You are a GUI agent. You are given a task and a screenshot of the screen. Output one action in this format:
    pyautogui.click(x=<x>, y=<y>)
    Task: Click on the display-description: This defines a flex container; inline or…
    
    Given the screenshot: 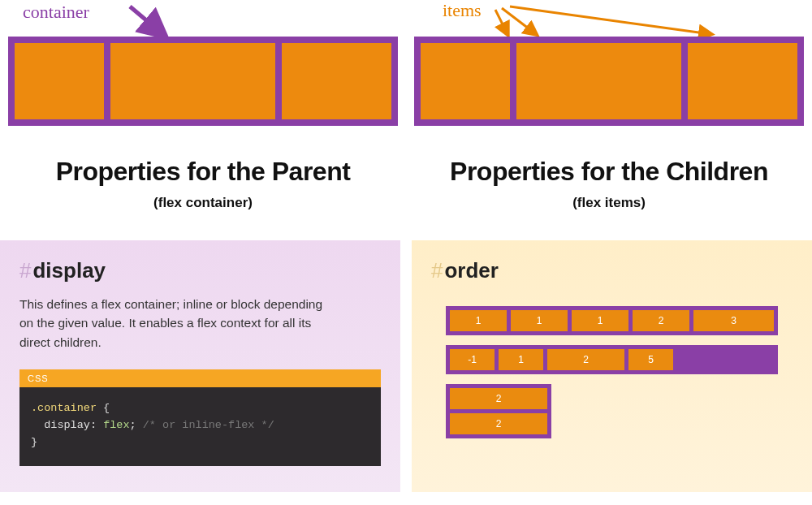 What is the action you would take?
    pyautogui.click(x=174, y=323)
    